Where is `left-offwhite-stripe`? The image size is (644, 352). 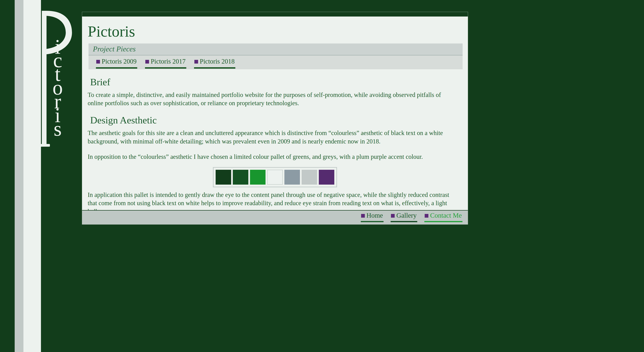
left-offwhite-stripe is located at coordinates (32, 176).